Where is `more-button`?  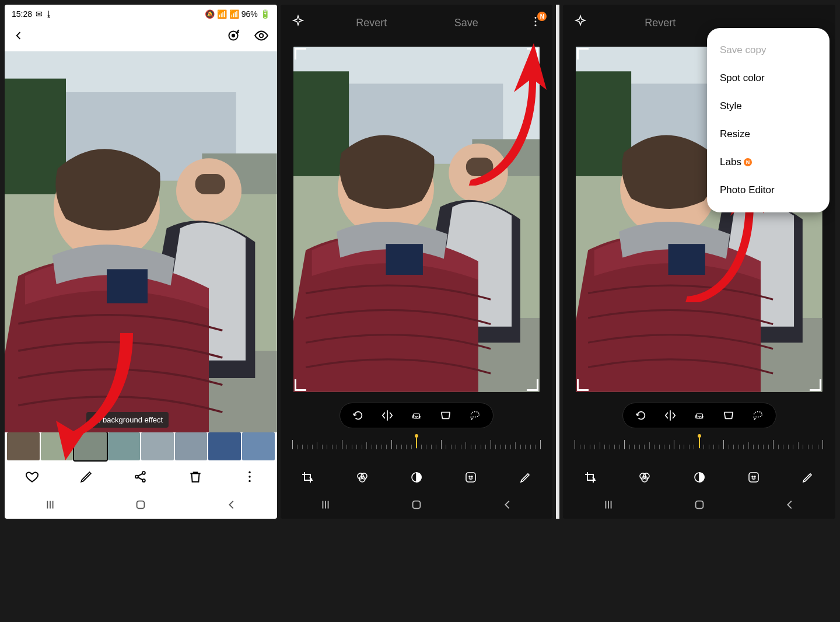 more-button is located at coordinates (250, 477).